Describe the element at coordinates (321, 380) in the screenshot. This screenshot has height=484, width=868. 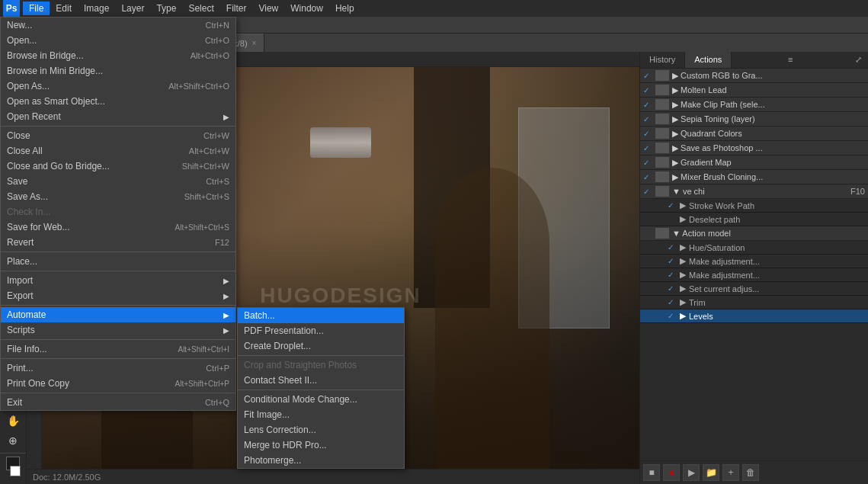
I see `submenu-contact-sheet: Contact Sheet II...` at that location.